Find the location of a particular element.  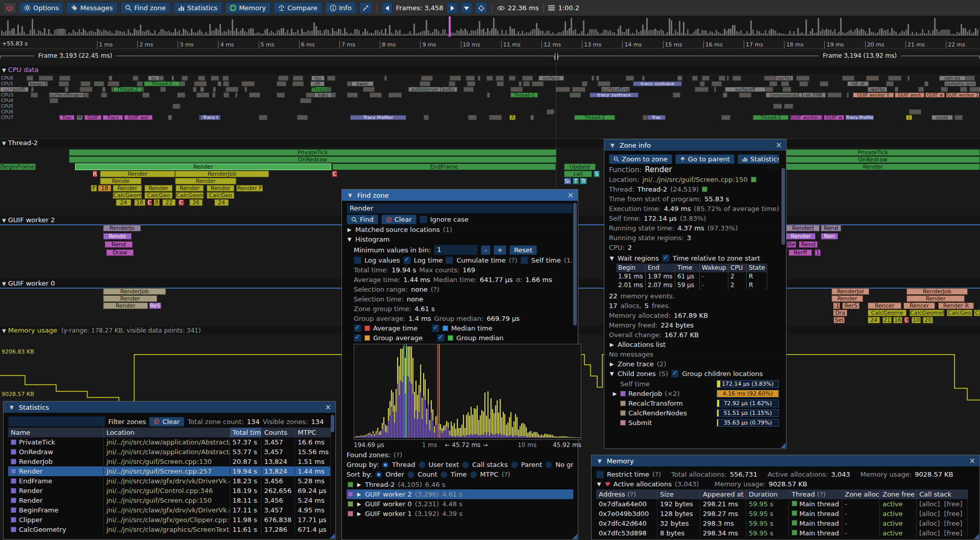

timeline-zone: 10 is located at coordinates (916, 320).